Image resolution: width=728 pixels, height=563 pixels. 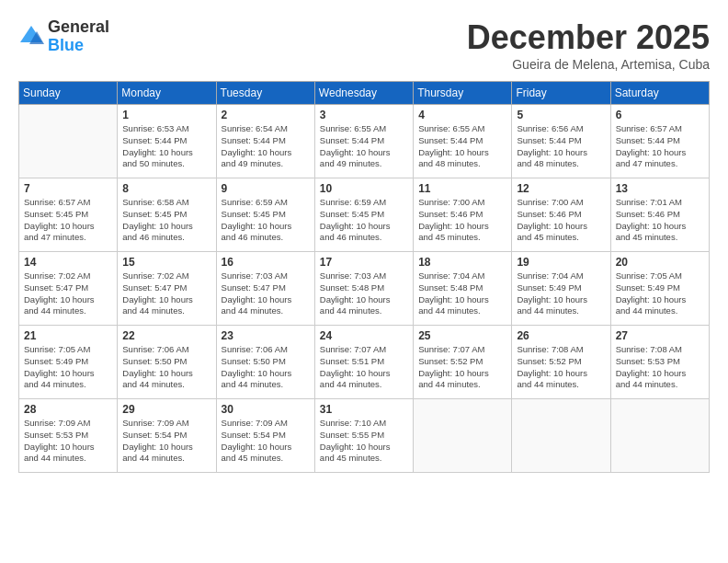 I want to click on day-number: 8, so click(x=166, y=189).